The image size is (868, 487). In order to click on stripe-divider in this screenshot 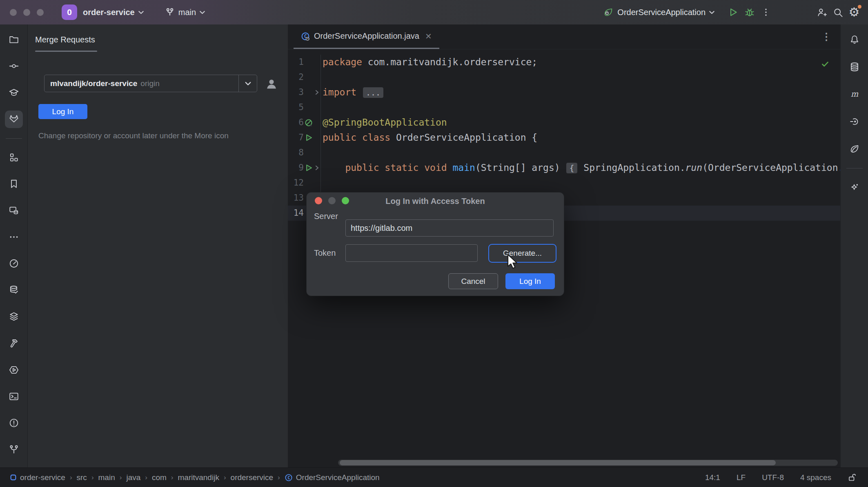, I will do `click(14, 139)`.